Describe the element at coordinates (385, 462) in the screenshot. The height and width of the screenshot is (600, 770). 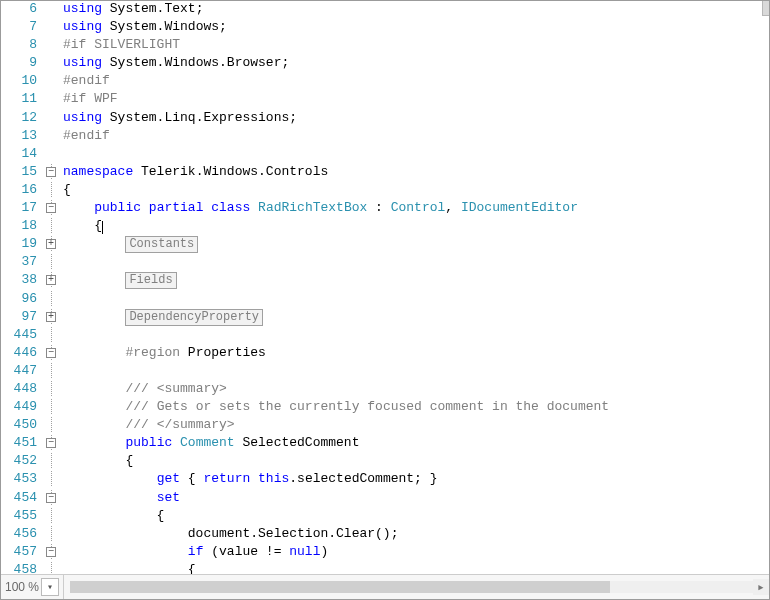
I see `code-line: 452 {` at that location.